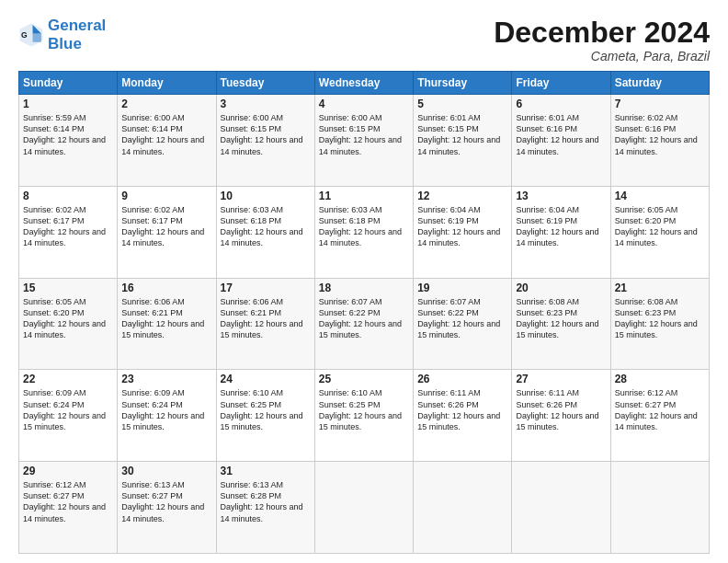  Describe the element at coordinates (167, 141) in the screenshot. I see `day-cell-2: 2Sunrise: 6:00 AMSunset: 6:14 PMDaylight…` at that location.